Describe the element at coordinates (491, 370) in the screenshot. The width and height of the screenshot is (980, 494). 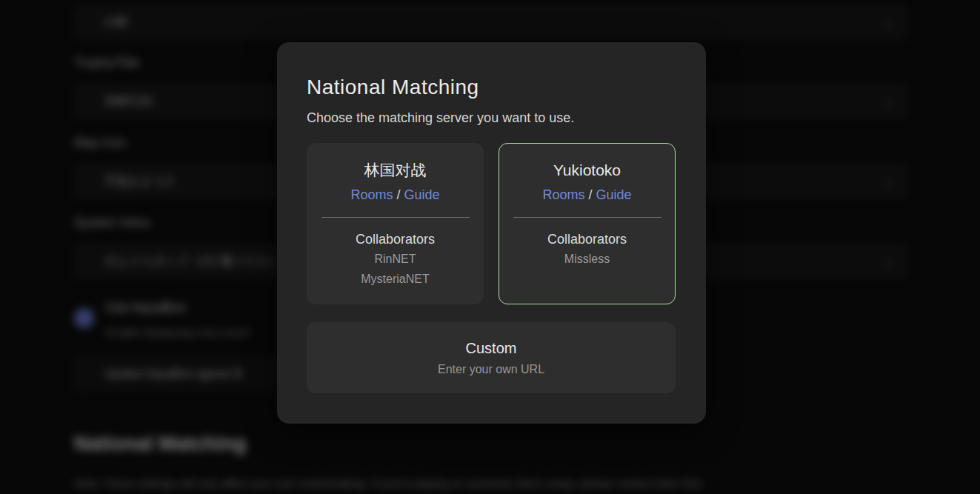
I see `custom-card-subtitle: Enter your own URL` at that location.